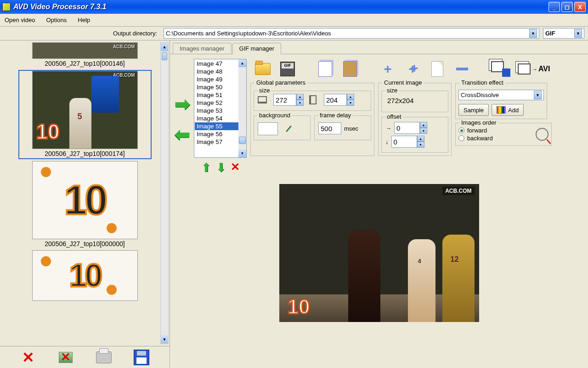 This screenshot has height=368, width=588. I want to click on add-transition-button: Add, so click(508, 110).